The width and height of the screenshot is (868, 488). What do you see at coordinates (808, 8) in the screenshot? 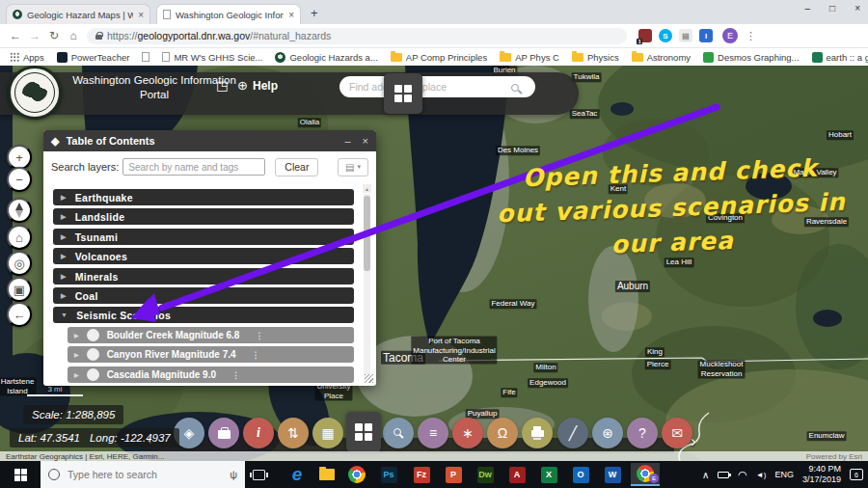
I see `minimize-button: –` at bounding box center [808, 8].